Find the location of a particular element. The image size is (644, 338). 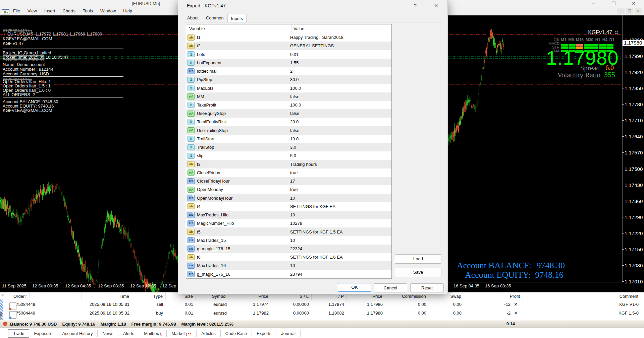

variable-value: SETTINGS for KGF 1.6 EA is located at coordinates (315, 257).